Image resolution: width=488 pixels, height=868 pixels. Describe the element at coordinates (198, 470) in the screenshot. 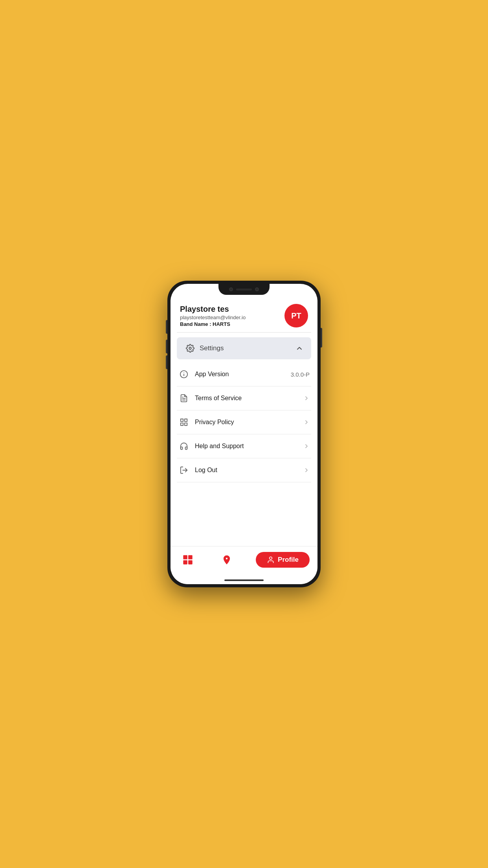

I see `logout-left: Log Out` at that location.